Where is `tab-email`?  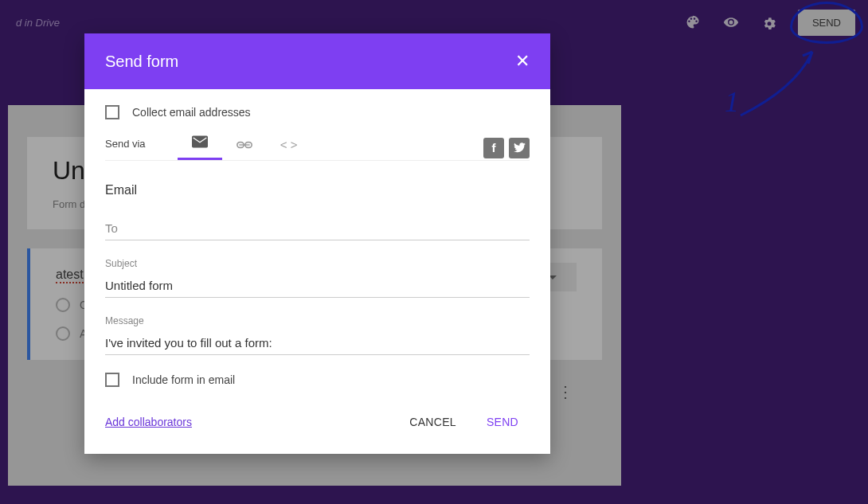 tab-email is located at coordinates (200, 148).